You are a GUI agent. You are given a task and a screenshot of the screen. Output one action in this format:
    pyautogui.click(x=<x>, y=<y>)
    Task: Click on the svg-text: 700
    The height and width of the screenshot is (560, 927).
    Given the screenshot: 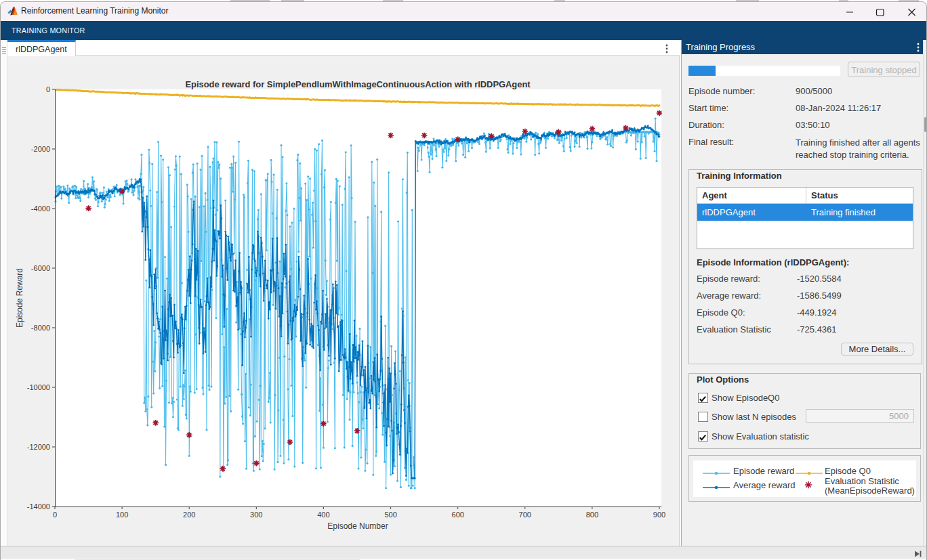 What is the action you would take?
    pyautogui.click(x=525, y=515)
    